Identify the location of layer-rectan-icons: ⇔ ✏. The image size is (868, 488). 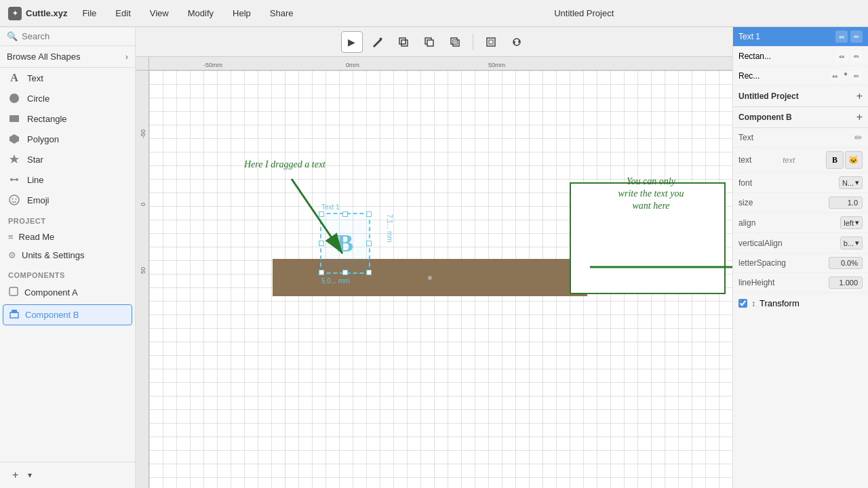
(849, 56).